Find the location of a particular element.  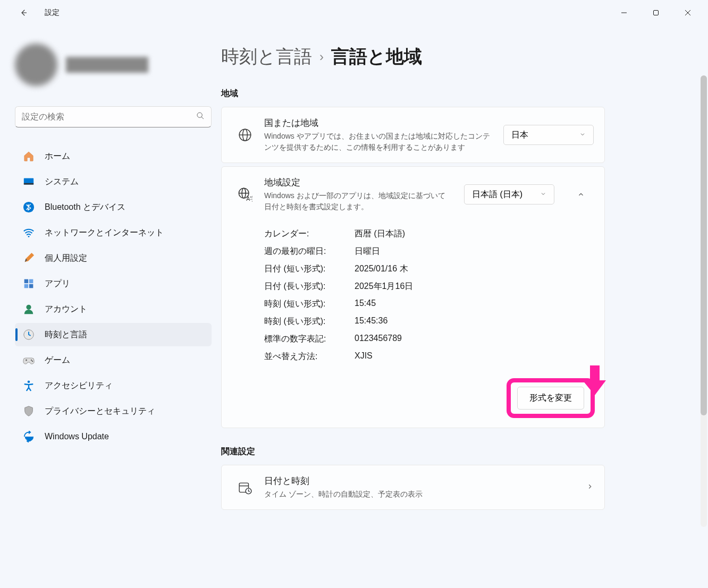

titlebar: 設定 is located at coordinates (354, 13).